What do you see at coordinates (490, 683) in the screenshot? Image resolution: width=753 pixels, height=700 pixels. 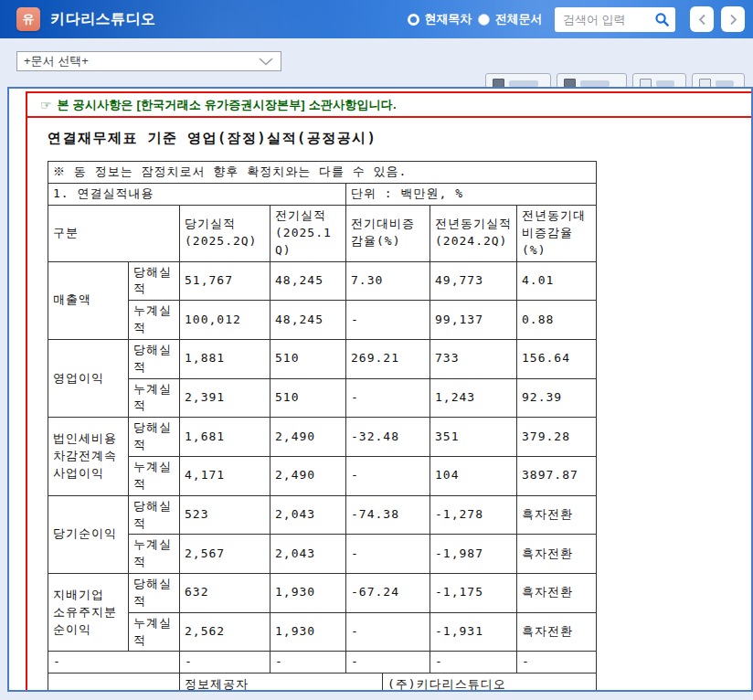 I see `info-value: (주)키다리스튜디오` at bounding box center [490, 683].